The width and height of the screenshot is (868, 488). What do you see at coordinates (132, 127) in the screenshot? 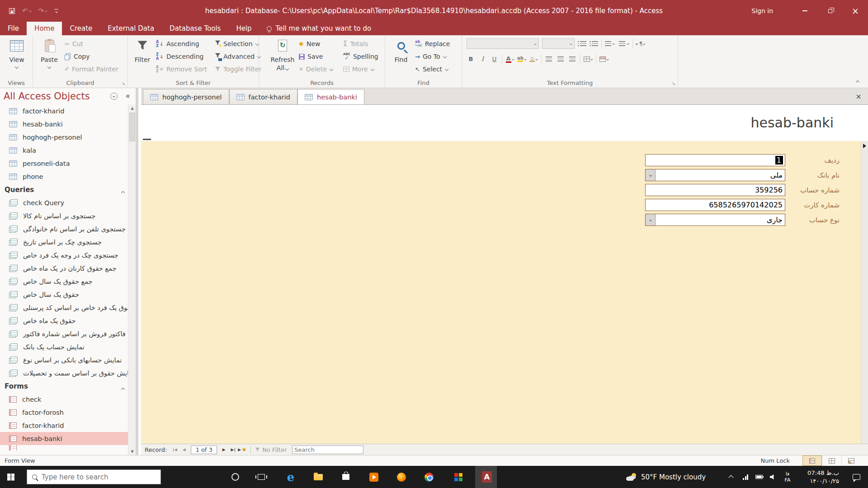
I see `scrollbar-thumb` at bounding box center [132, 127].